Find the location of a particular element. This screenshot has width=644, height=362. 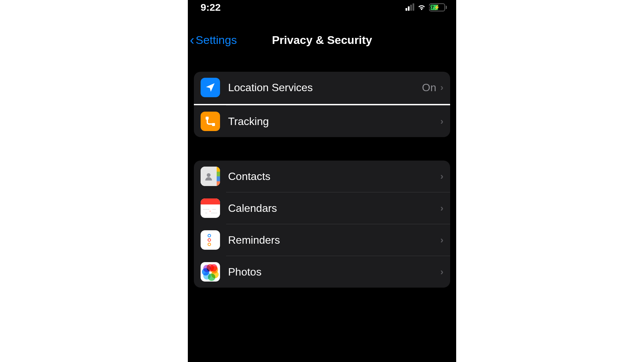

row-label: Contacts is located at coordinates (334, 176).